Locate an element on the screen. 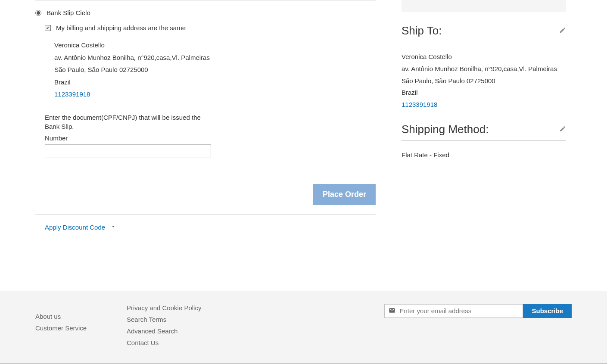 This screenshot has height=364, width=607. chevron-down-icon is located at coordinates (113, 227).